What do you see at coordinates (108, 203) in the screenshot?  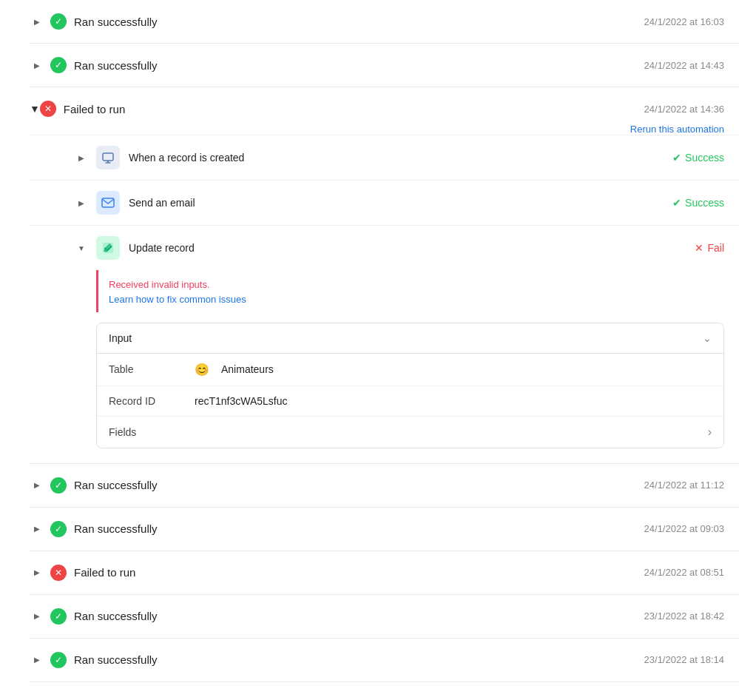 I see `email-icon` at bounding box center [108, 203].